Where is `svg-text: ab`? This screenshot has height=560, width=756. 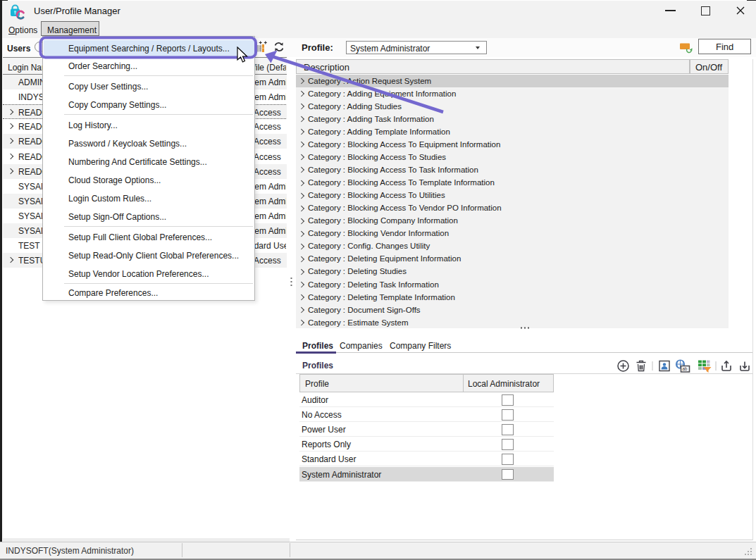 svg-text: ab is located at coordinates (685, 369).